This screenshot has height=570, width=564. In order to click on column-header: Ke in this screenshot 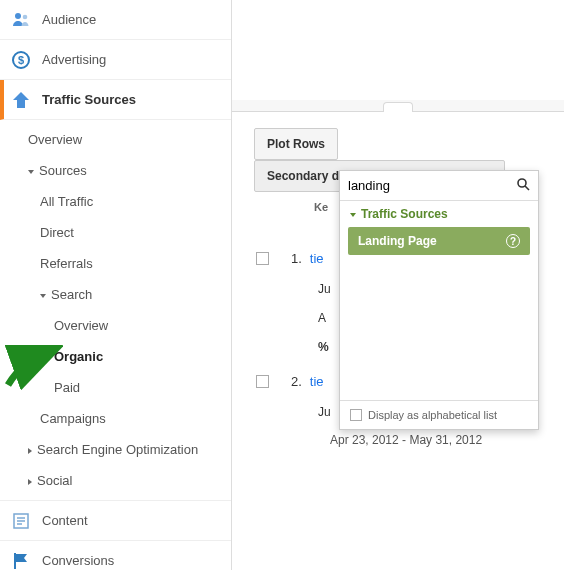, I will do `click(321, 207)`.